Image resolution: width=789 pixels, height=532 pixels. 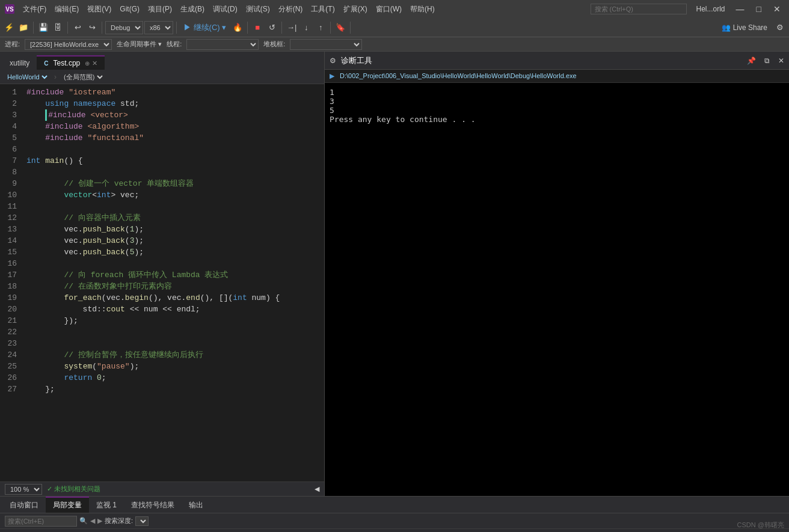 I want to click on debug-config-select: Debug, so click(x=124, y=28).